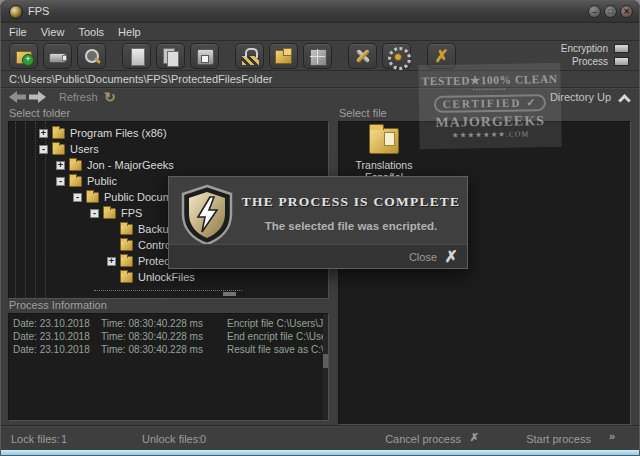  I want to click on log-row: Date: 23.10.2018Time: 08:30:40.228 msEnc…, so click(170, 324).